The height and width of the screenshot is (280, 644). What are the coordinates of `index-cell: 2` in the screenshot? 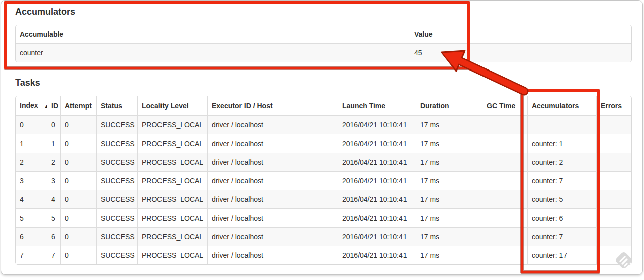 It's located at (31, 162).